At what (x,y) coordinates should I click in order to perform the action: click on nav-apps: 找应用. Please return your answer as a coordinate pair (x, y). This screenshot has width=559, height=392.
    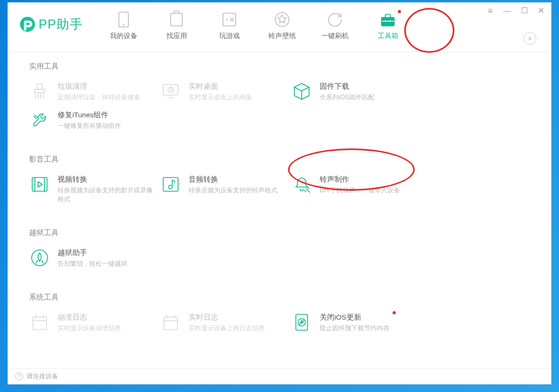
    Looking at the image, I should click on (176, 25).